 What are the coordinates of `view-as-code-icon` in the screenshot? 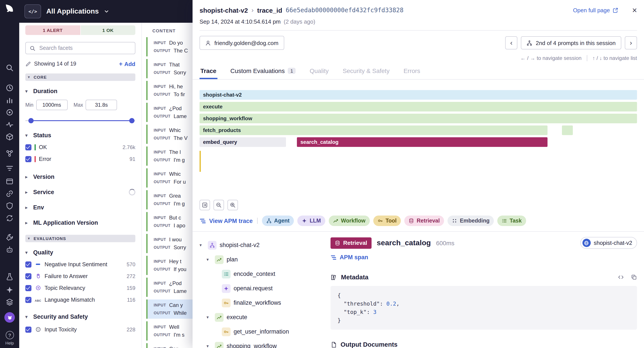 It's located at (621, 277).